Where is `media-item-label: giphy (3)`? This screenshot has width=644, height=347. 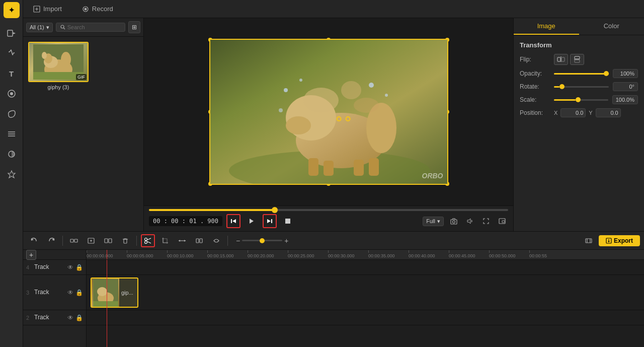 media-item-label: giphy (3) is located at coordinates (58, 87).